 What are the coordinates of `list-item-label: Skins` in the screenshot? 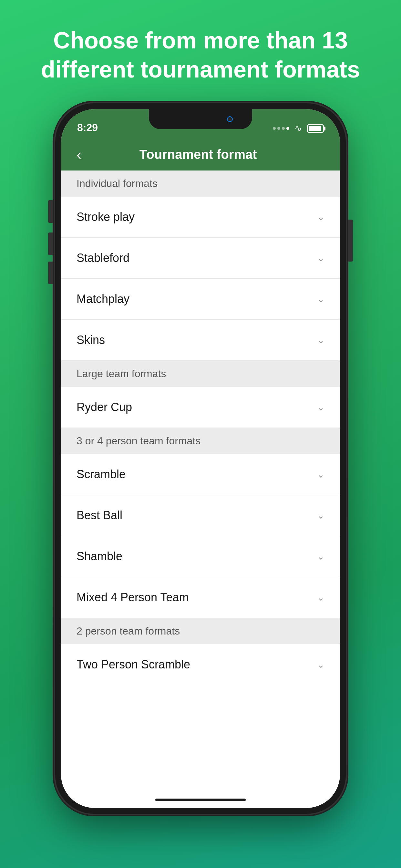 It's located at (91, 340).